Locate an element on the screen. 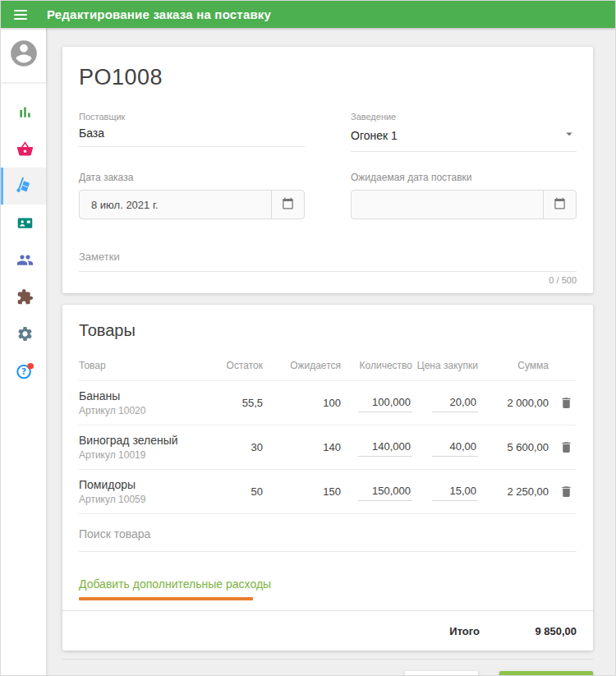 This screenshot has width=616, height=676. expected-date-input is located at coordinates (463, 205).